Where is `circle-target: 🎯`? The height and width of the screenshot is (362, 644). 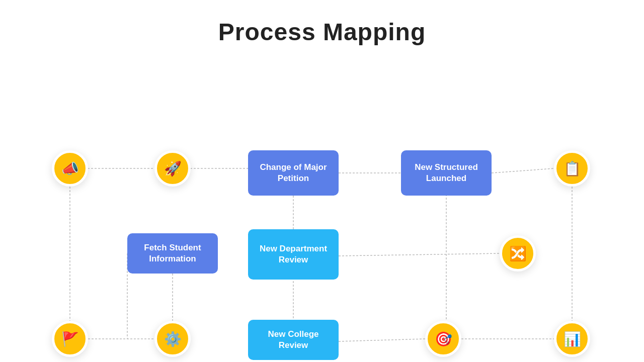 circle-target: 🎯 is located at coordinates (443, 339).